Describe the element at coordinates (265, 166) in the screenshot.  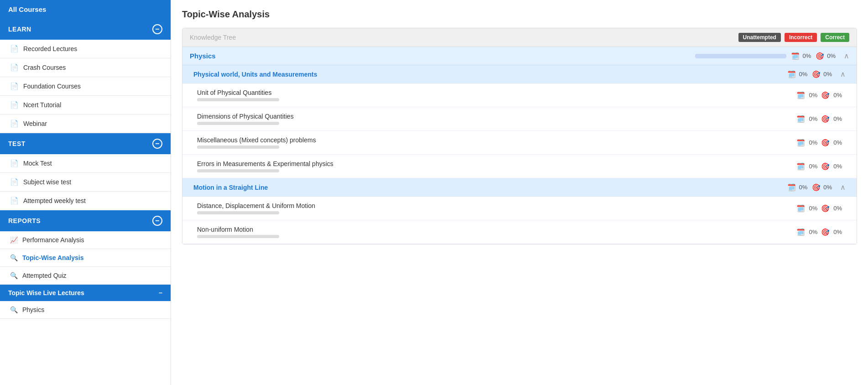
I see `subtopic-left: Errors in Measurements & Experimental ph…` at that location.